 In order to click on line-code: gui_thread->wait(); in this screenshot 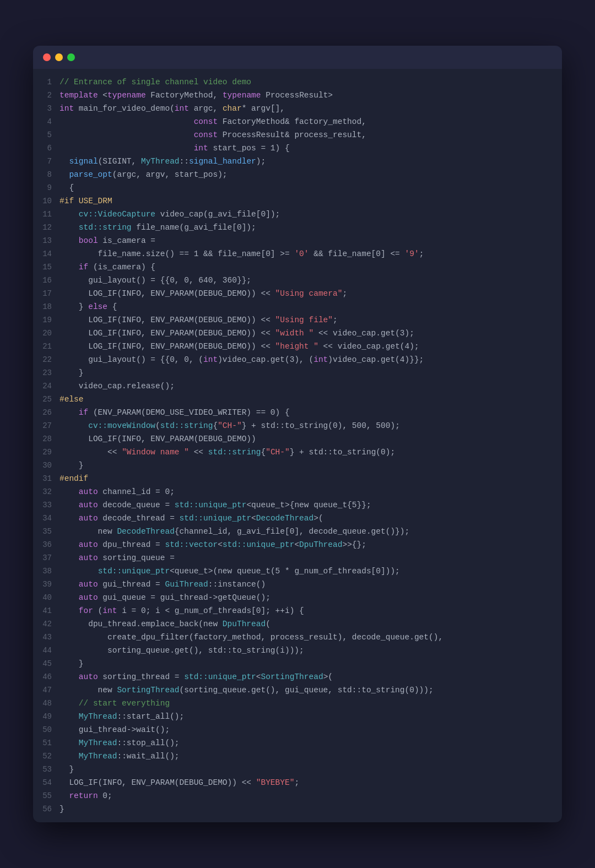, I will do `click(120, 730)`.